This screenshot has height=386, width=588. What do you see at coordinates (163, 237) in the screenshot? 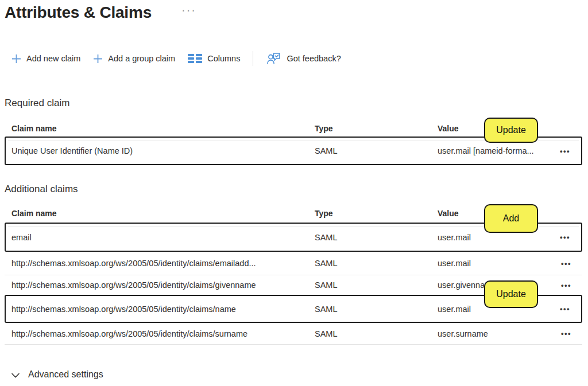
I see `claim-name-cell: email` at bounding box center [163, 237].